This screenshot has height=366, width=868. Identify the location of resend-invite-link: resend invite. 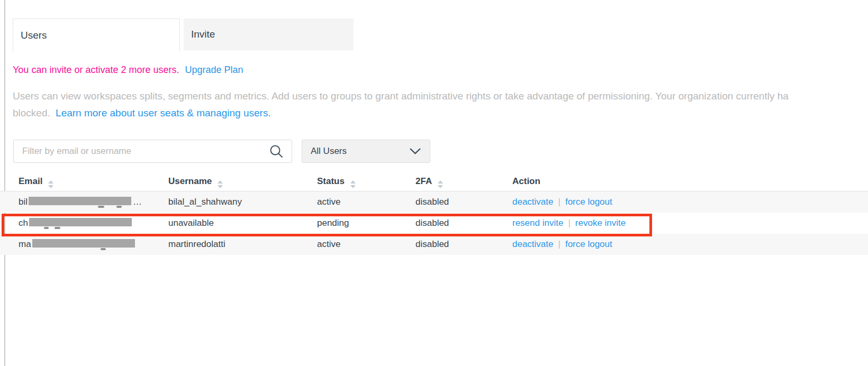
(538, 223).